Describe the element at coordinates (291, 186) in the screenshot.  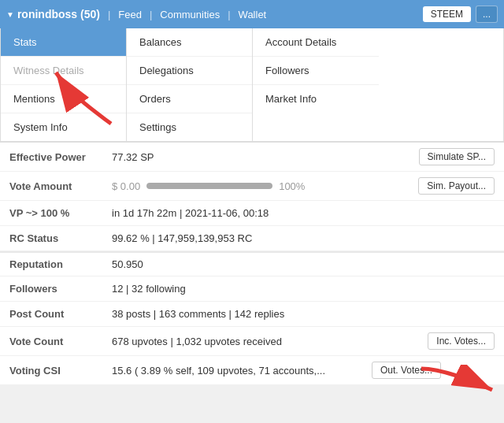
I see `vote-pct-value: 100%` at that location.